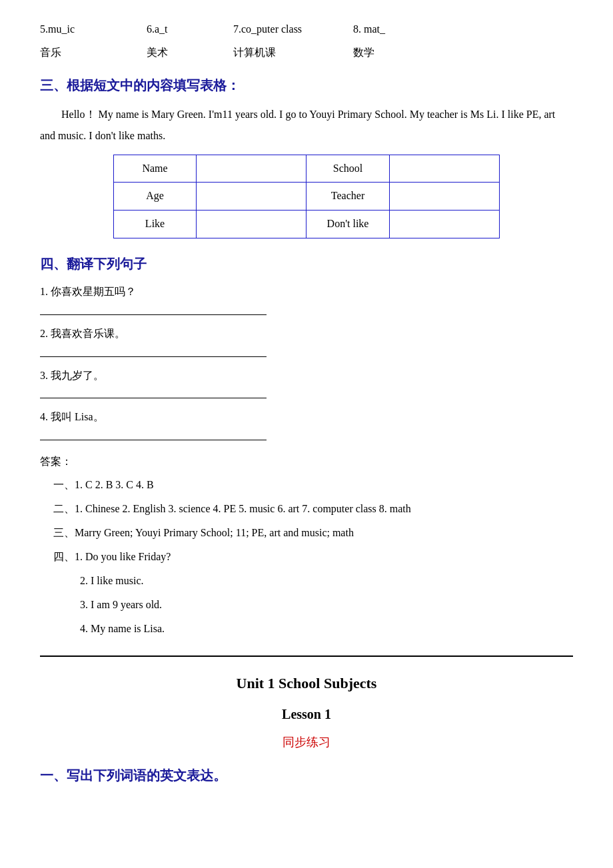 The image size is (613, 868). I want to click on table-row-3: Like Don't like, so click(306, 224).